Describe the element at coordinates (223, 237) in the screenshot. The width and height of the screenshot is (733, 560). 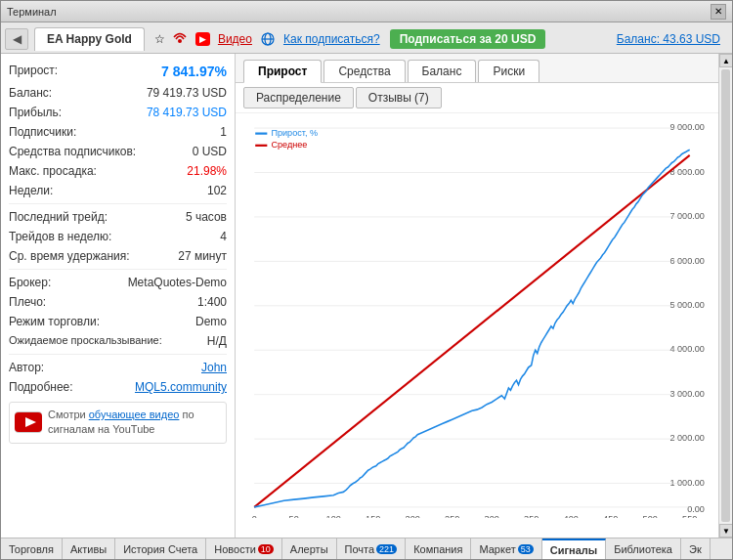
I see `trades-week-value: 4` at that location.